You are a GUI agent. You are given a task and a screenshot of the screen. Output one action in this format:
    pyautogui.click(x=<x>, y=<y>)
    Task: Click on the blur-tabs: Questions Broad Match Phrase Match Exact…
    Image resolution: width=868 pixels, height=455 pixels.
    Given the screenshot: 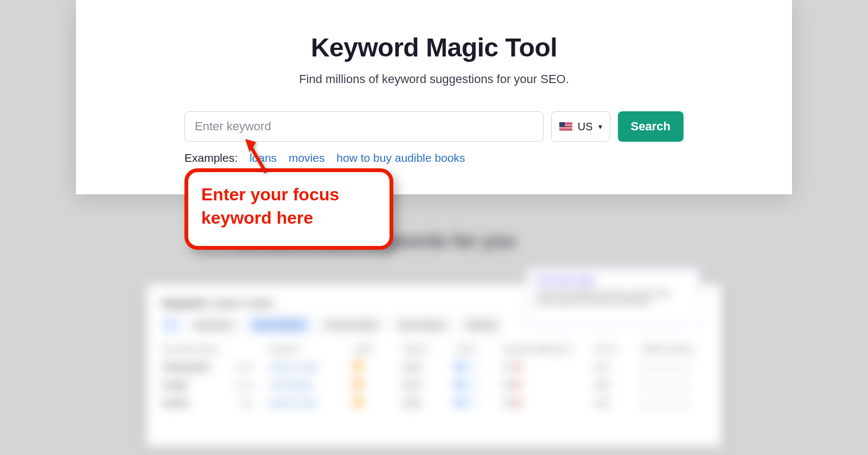 What is the action you would take?
    pyautogui.click(x=434, y=325)
    